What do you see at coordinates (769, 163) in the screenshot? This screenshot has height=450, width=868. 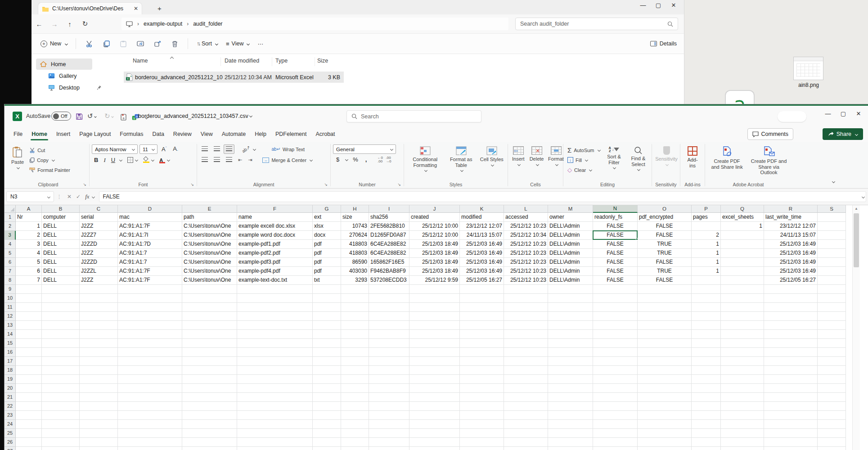 I see `create-pdf-outlook-button: Create PDF and Share via Outlook` at bounding box center [769, 163].